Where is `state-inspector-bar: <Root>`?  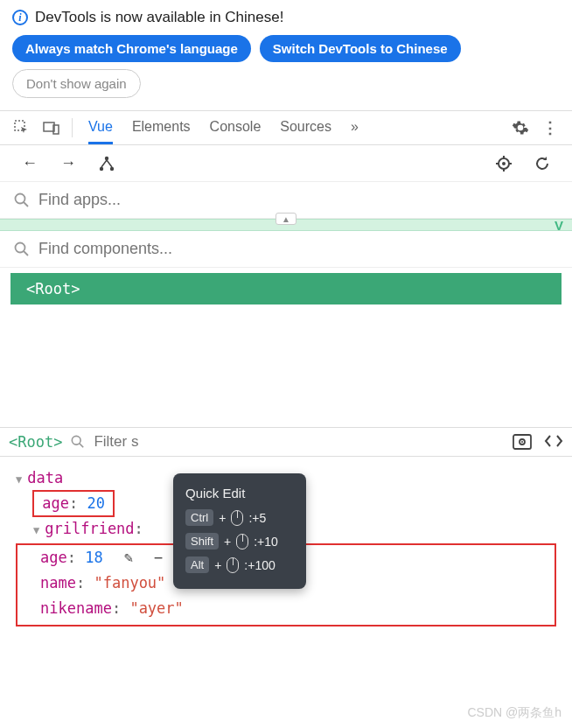 state-inspector-bar: <Root> is located at coordinates (286, 442).